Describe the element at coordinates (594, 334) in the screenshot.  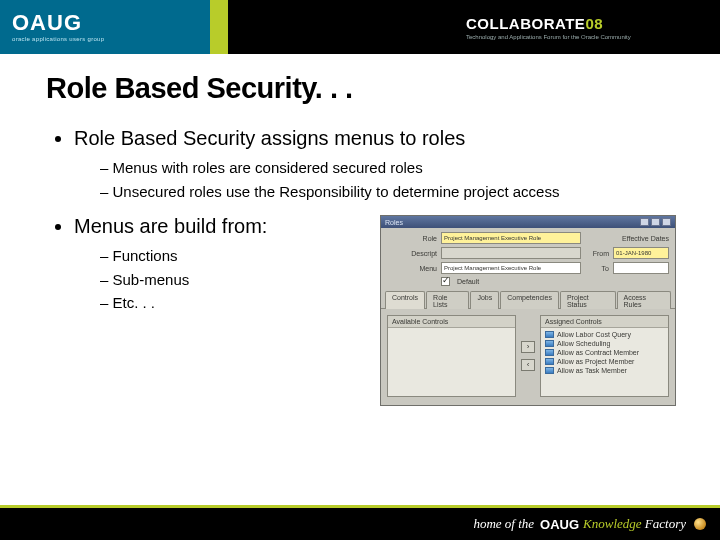
I see `assigned-item-label: Allow Labor Cost Query` at that location.